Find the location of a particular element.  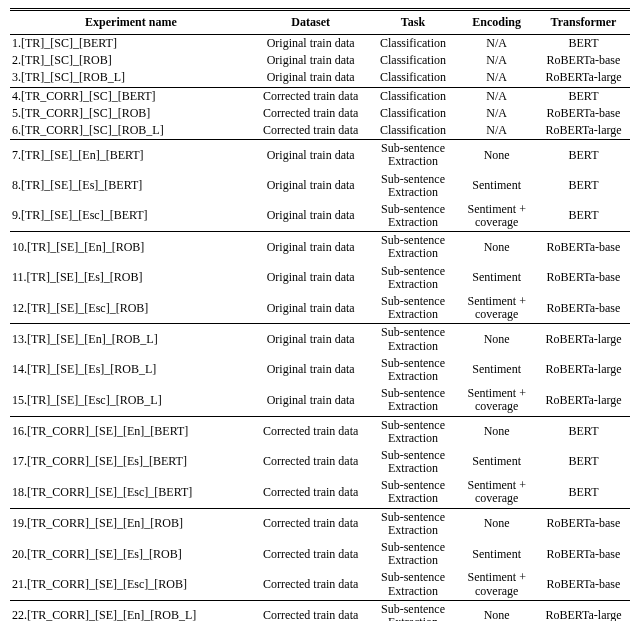

cell-experiment-name: 2.[TR]_[SC]_[ROB] is located at coordinates (131, 60).